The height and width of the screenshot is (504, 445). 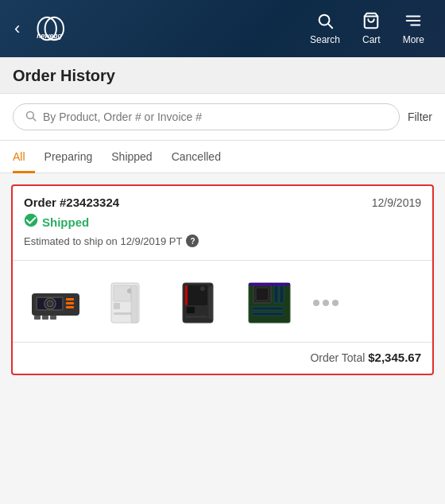 I want to click on header-nav: Search Cart More, so click(x=367, y=29).